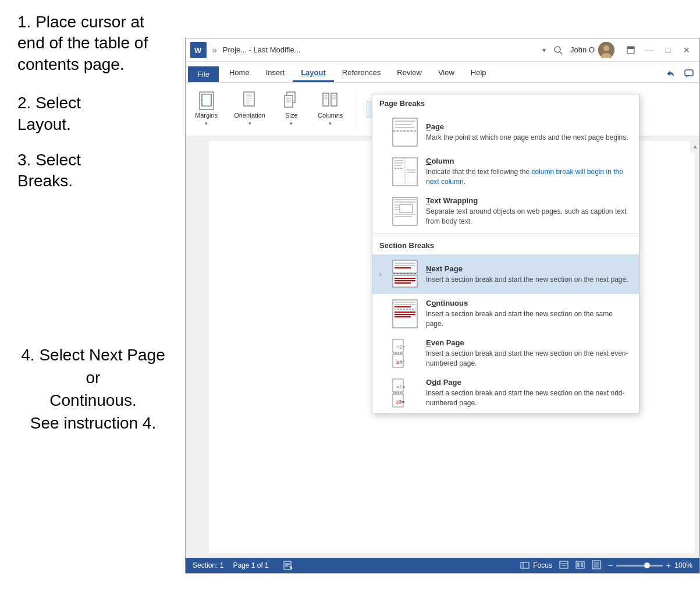  I want to click on zoom-plus-btn: +, so click(669, 565).